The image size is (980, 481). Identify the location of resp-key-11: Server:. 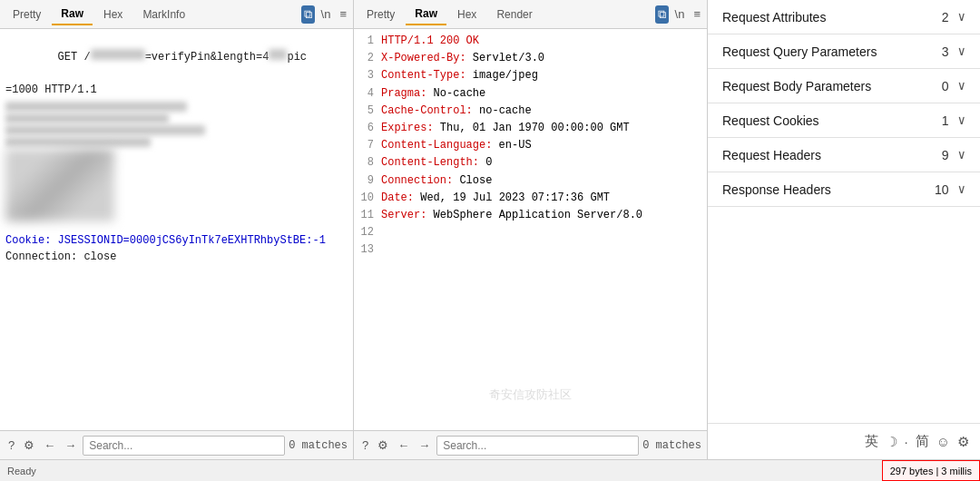
(404, 215).